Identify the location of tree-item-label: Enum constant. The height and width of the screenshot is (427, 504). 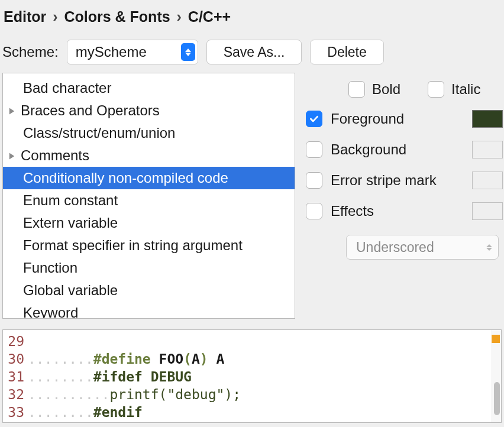
(65, 200).